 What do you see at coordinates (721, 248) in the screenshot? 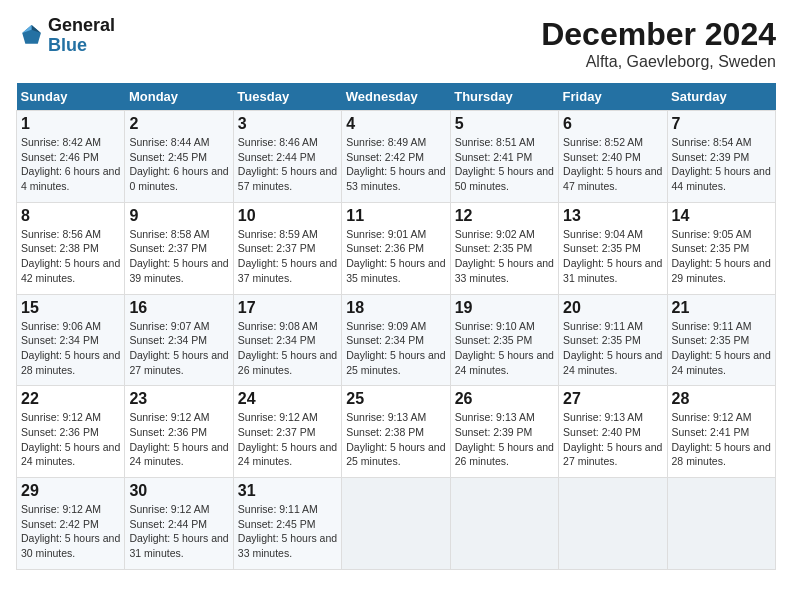
I see `day-cell: 14Sunrise: 9:05 AMSunset: 2:35 PMDayligh…` at bounding box center [721, 248].